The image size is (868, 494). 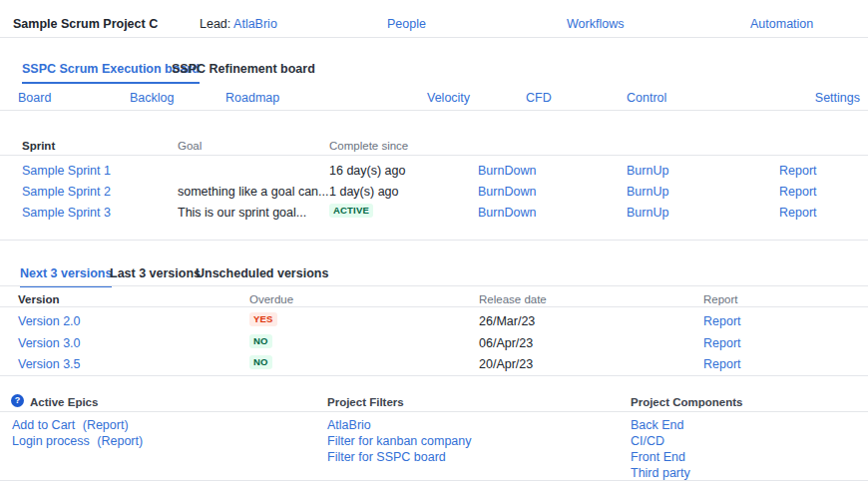 I want to click on tabs-divider, so click(x=434, y=285).